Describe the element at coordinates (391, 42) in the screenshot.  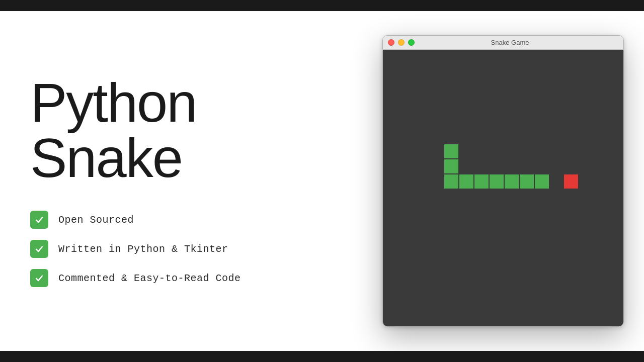
I see `mac-close-button` at that location.